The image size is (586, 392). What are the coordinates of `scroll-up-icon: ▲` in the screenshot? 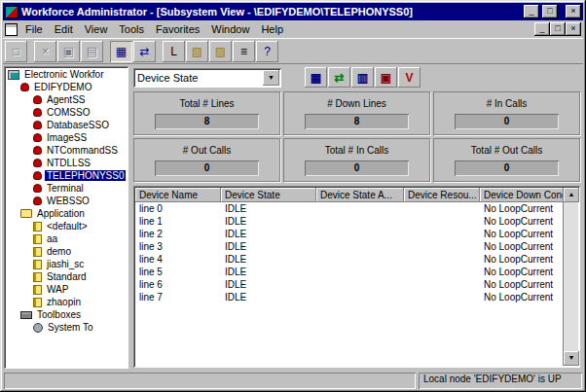 It's located at (571, 195).